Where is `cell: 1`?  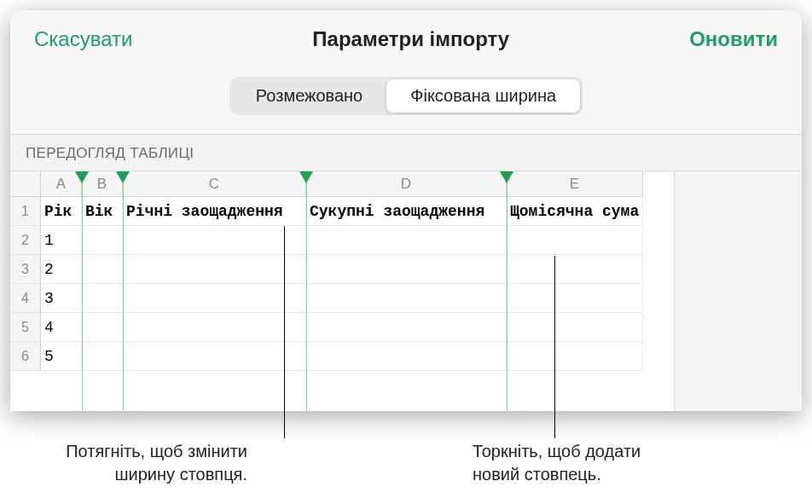
cell: 1 is located at coordinates (61, 240).